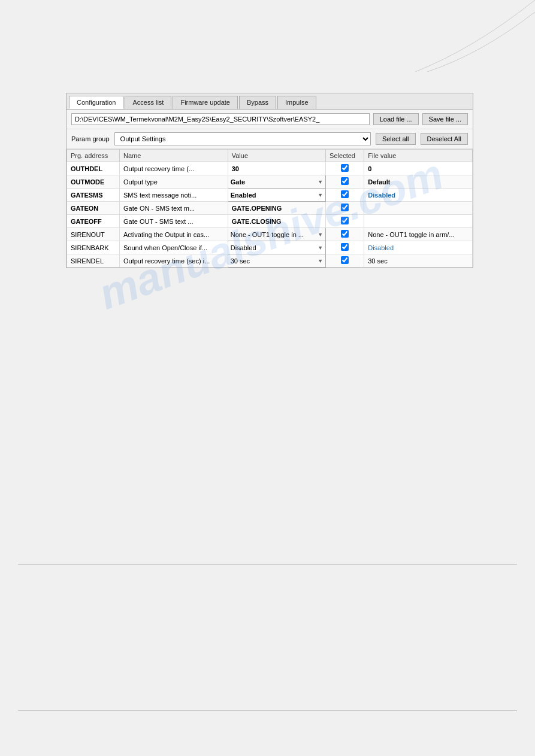 The height and width of the screenshot is (756, 535). I want to click on data-table: Prg. address Name Value Selected File va…, so click(270, 208).